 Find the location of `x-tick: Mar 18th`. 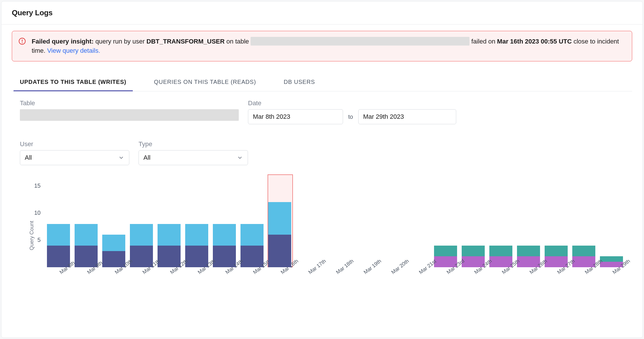

x-tick: Mar 18th is located at coordinates (335, 282).